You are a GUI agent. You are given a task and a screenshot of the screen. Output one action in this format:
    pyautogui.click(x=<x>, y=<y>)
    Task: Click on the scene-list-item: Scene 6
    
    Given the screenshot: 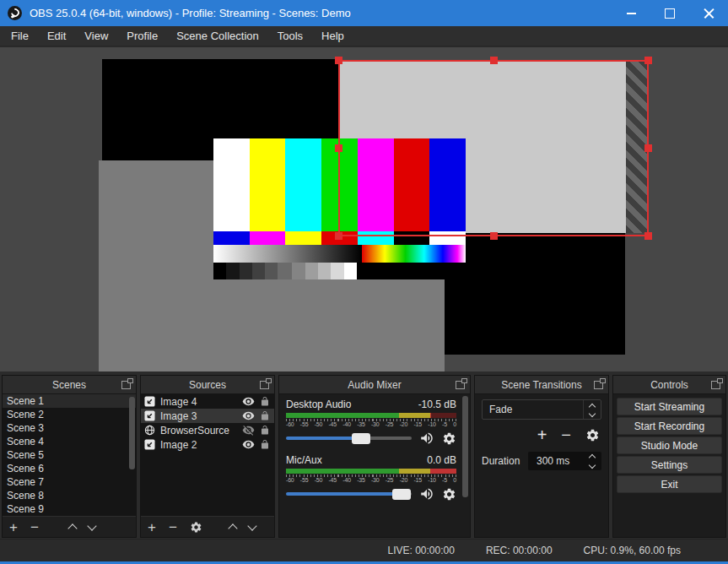 What is the action you would take?
    pyautogui.click(x=69, y=469)
    